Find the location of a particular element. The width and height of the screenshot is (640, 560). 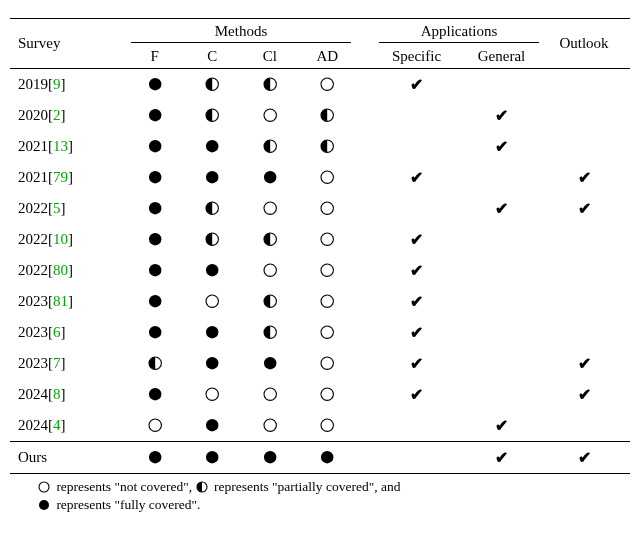

reference-link: 79 is located at coordinates (60, 178).